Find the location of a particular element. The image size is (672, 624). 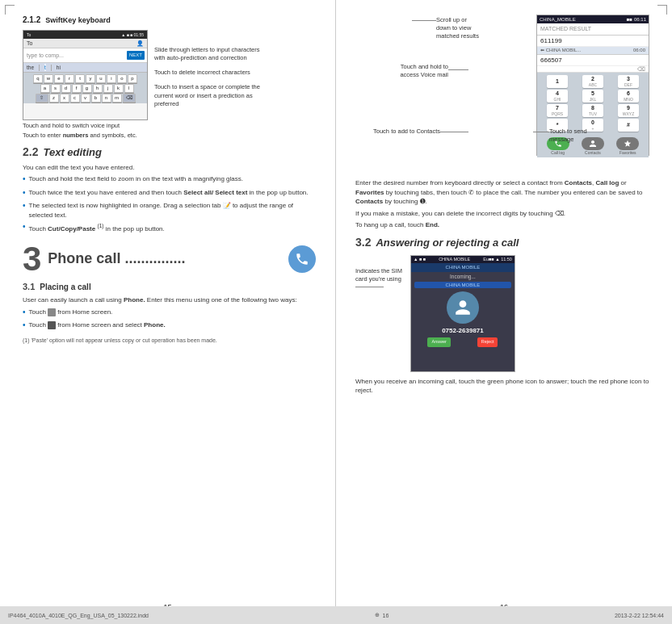

bullet-22-2: • Touch twice the text you have entered … is located at coordinates (170, 194).